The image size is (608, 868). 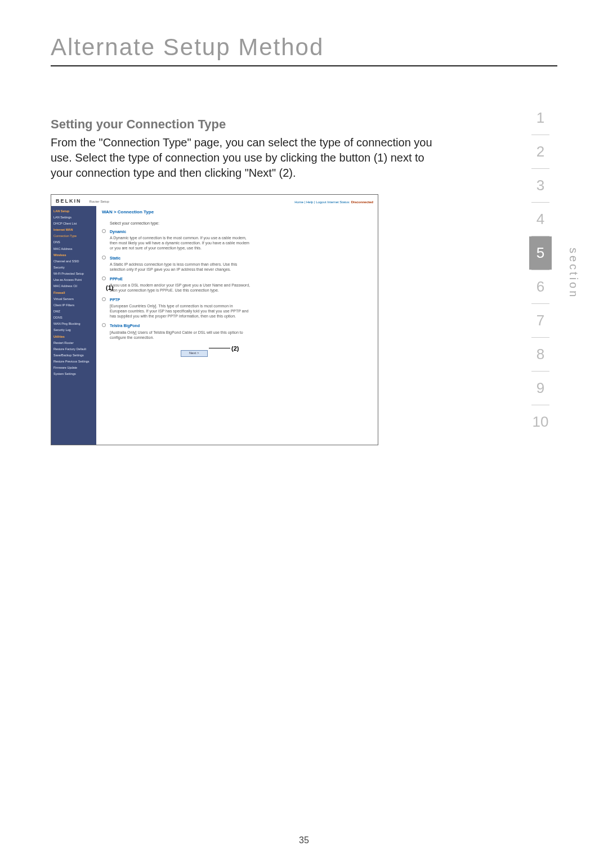 What do you see at coordinates (304, 66) in the screenshot?
I see `title-rule` at bounding box center [304, 66].